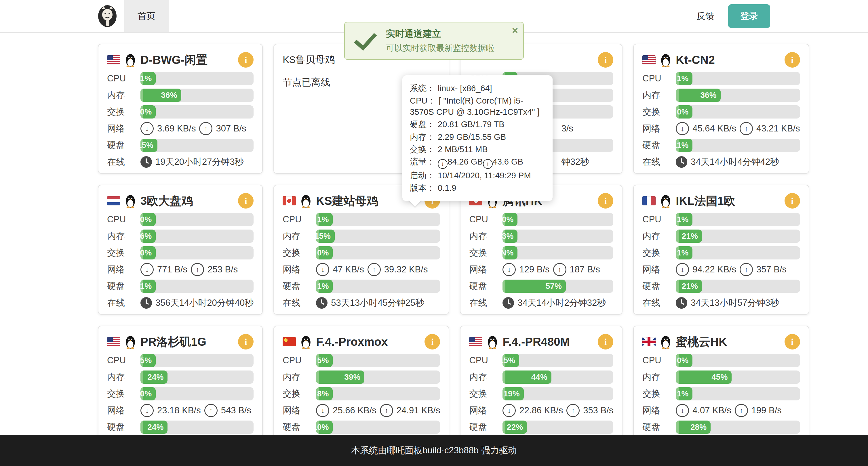 The image size is (868, 466). Describe the element at coordinates (354, 410) in the screenshot. I see `net-download-value: 25.66 KB/s` at that location.